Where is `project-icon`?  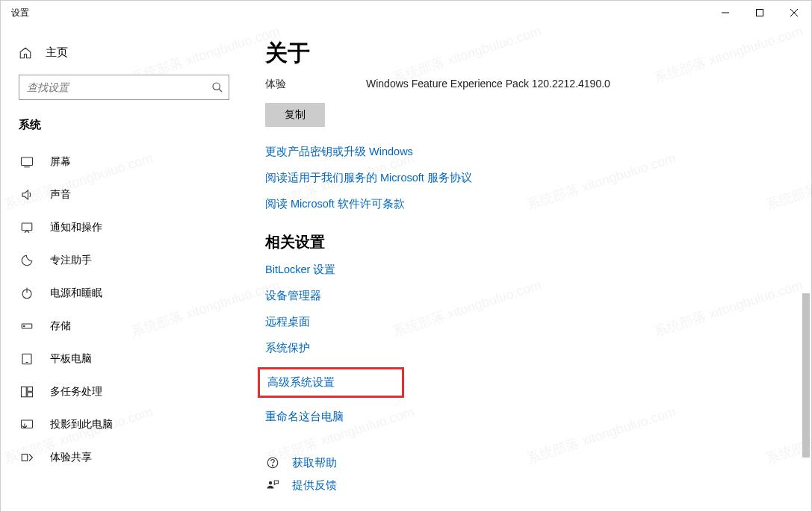
project-icon is located at coordinates (27, 425).